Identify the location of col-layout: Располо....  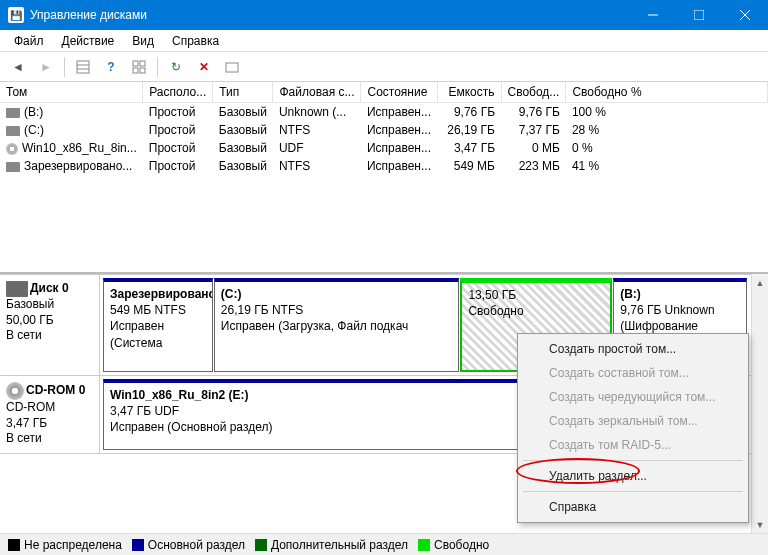
(178, 92).